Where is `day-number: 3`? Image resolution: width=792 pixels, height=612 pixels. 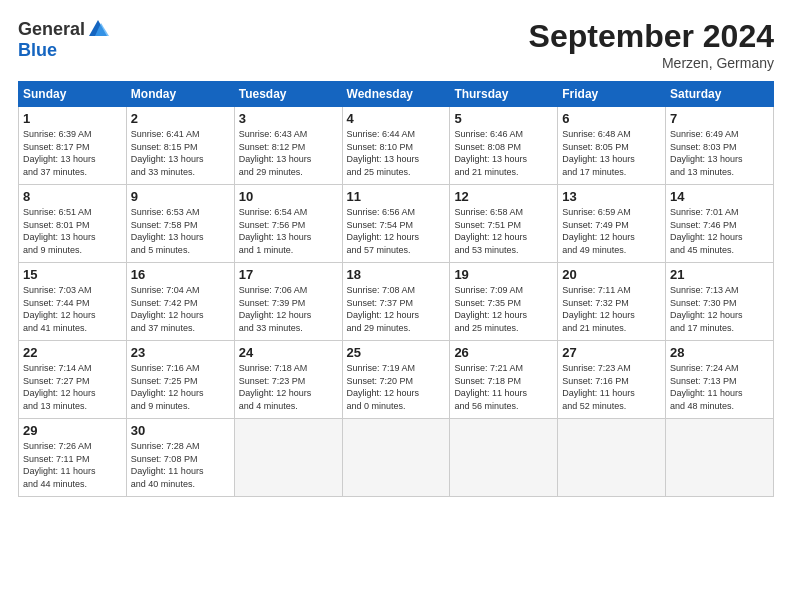
day-number: 3 is located at coordinates (288, 118).